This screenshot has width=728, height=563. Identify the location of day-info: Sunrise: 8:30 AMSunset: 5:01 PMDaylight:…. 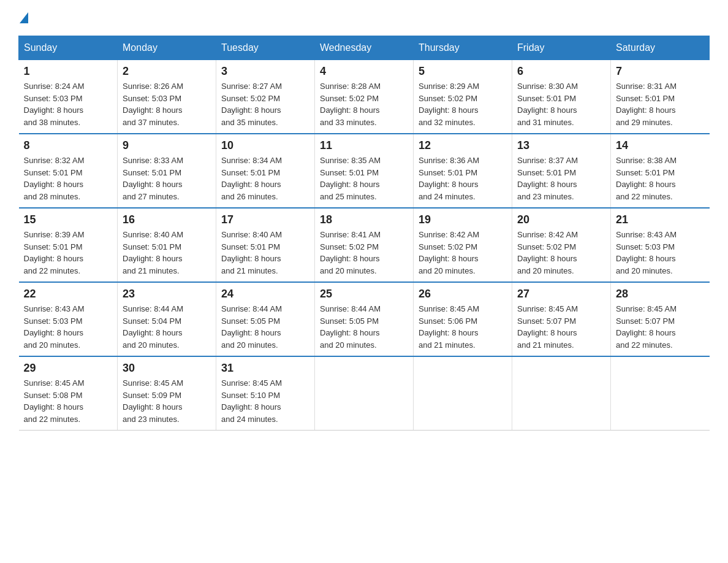
(561, 104).